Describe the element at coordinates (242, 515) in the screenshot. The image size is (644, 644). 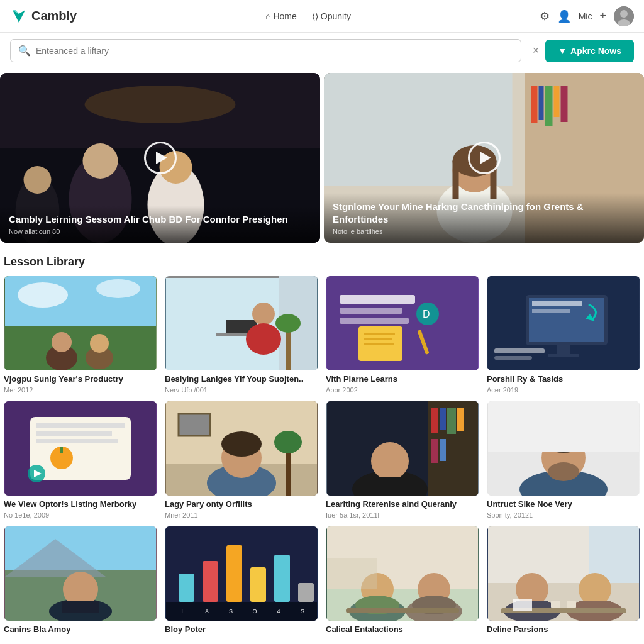
I see `lesson-date-5: Mner 2011` at that location.